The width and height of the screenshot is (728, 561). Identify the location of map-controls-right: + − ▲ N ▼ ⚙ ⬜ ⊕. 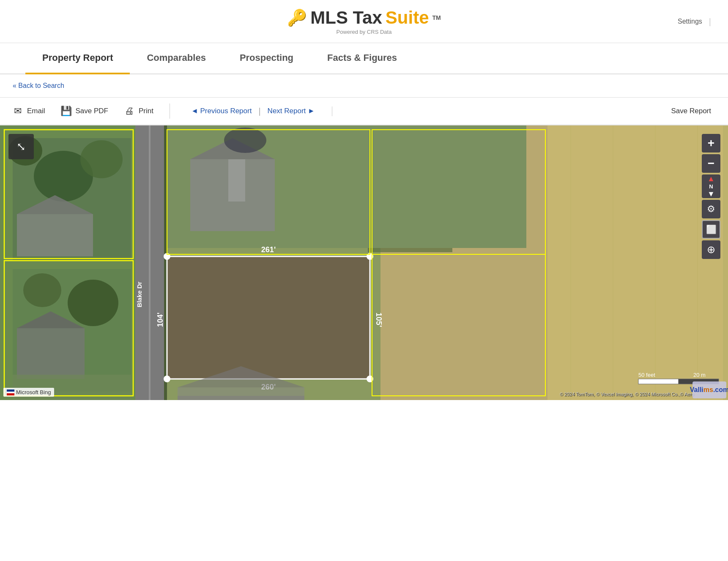
(711, 196).